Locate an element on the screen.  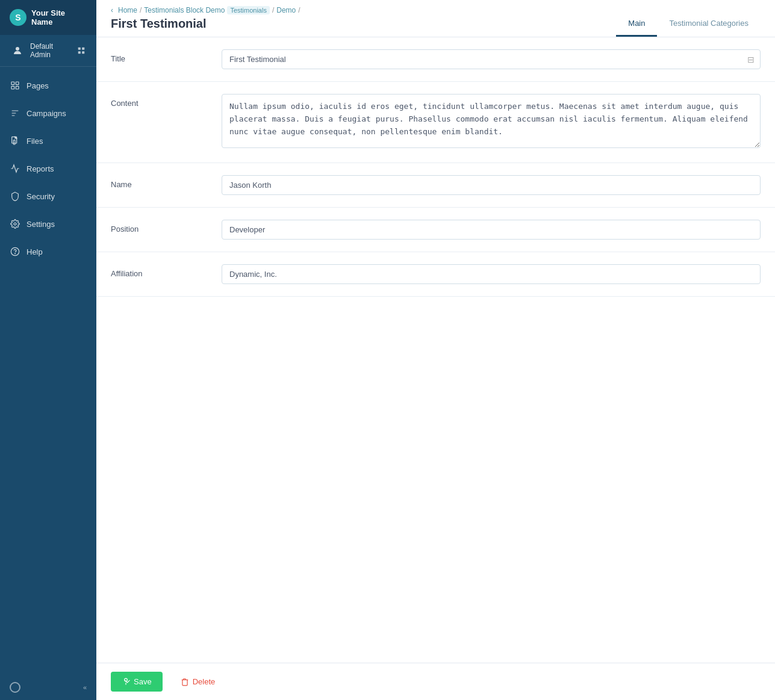
affiliation-control is located at coordinates (491, 274).